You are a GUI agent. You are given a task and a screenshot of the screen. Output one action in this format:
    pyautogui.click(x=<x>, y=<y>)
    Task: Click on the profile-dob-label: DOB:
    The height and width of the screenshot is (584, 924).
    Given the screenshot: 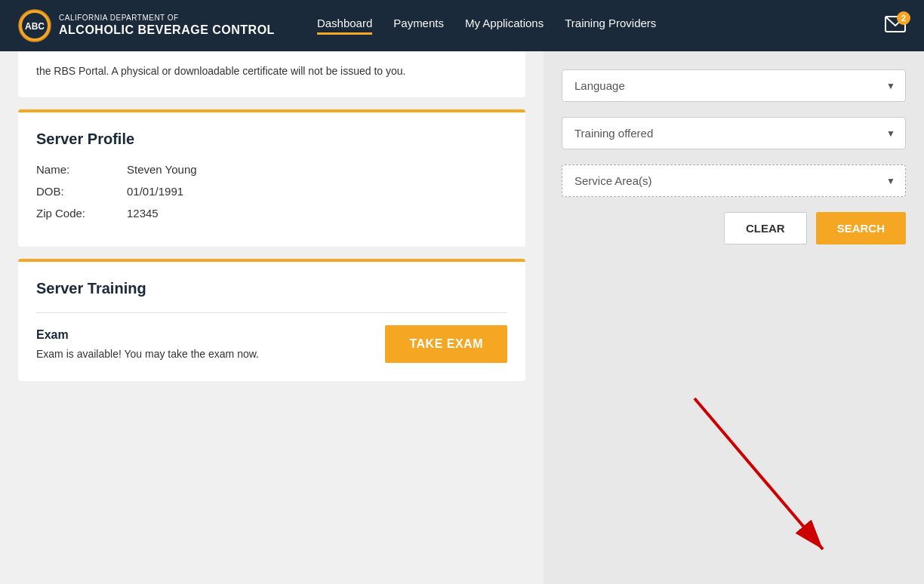 What is the action you would take?
    pyautogui.click(x=82, y=192)
    